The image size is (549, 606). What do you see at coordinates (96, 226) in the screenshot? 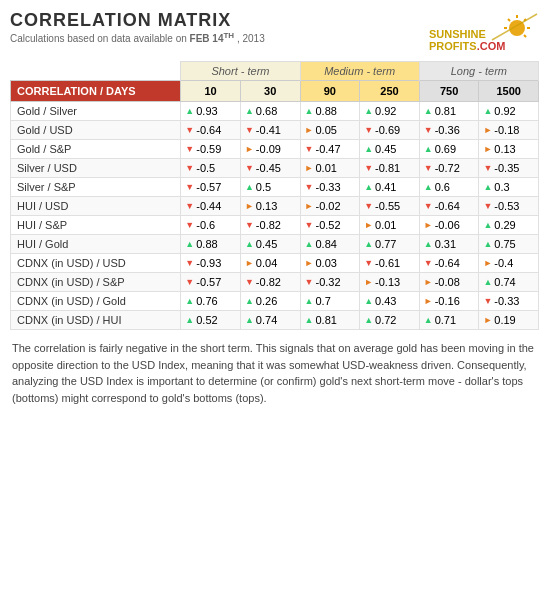
I see `row-label: HUI / S&P` at bounding box center [96, 226].